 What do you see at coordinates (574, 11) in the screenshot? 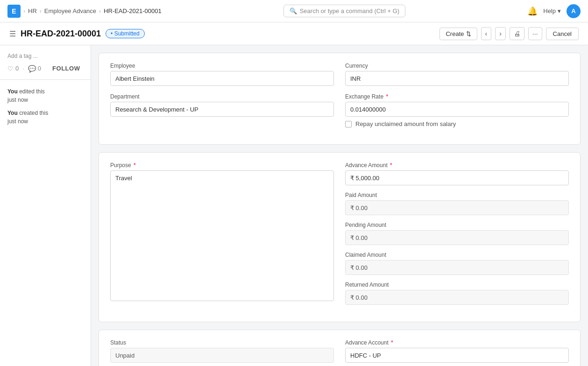
I see `user-avatar: A` at bounding box center [574, 11].